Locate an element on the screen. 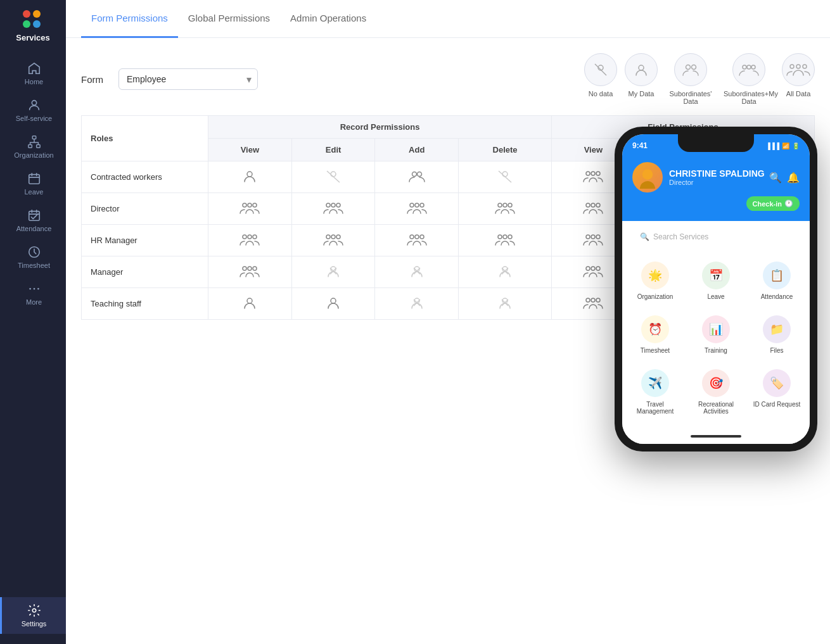 The image size is (830, 644). sidebar-item-leave: Leave is located at coordinates (33, 184).